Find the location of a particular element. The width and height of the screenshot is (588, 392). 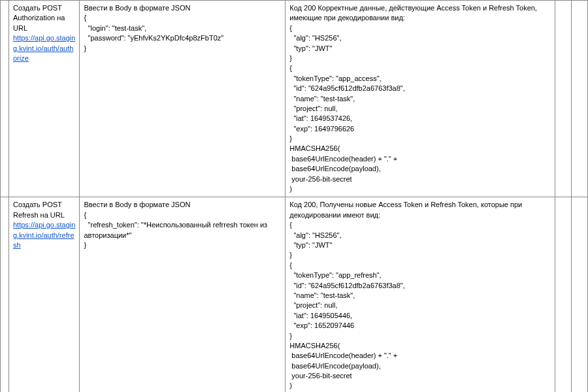

description-prefix: Создать POST Authorization на URL is located at coordinates (41, 18).